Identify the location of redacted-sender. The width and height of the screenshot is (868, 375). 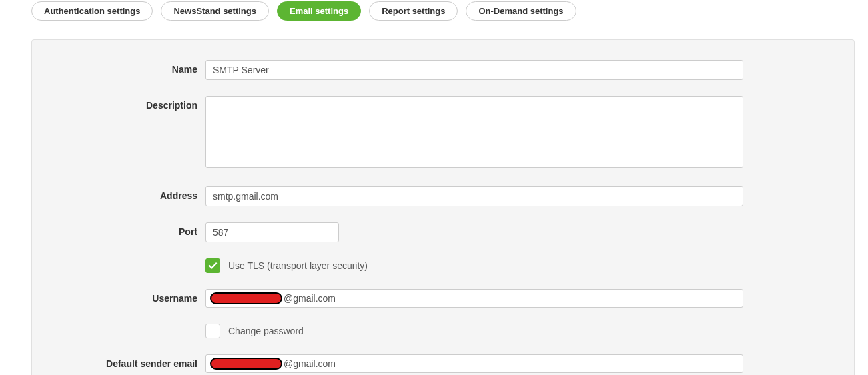
(246, 364).